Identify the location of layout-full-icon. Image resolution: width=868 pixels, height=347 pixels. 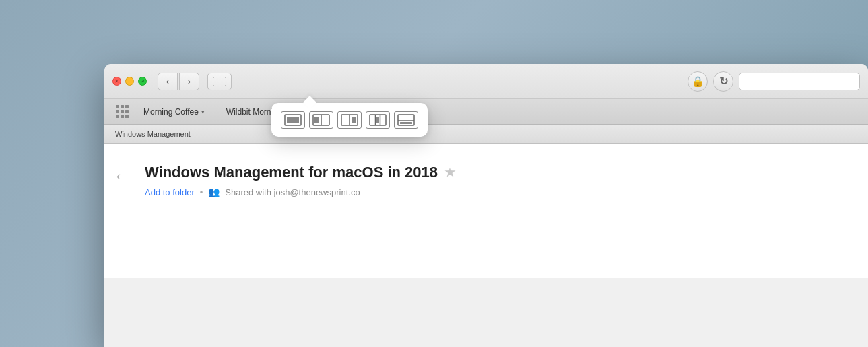
(293, 120).